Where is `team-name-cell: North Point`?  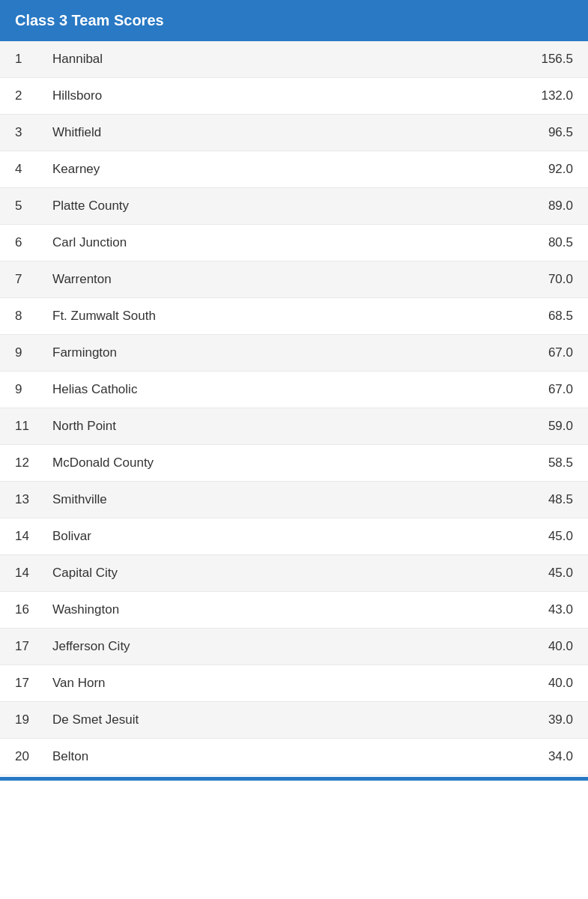
team-name-cell: North Point is located at coordinates (283, 426).